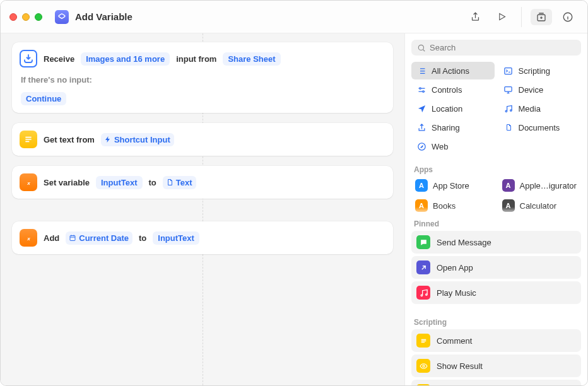 The height and width of the screenshot is (386, 588). I want to click on category-label: Controls, so click(447, 90).